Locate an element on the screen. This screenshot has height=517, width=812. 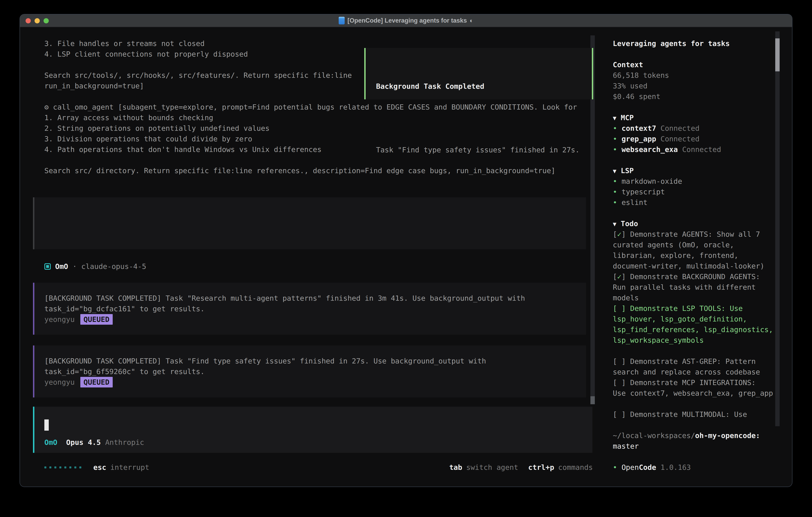
oracle-task-panel: ◉ Oracle Task "Deep architecture review"… is located at coordinates (310, 223).